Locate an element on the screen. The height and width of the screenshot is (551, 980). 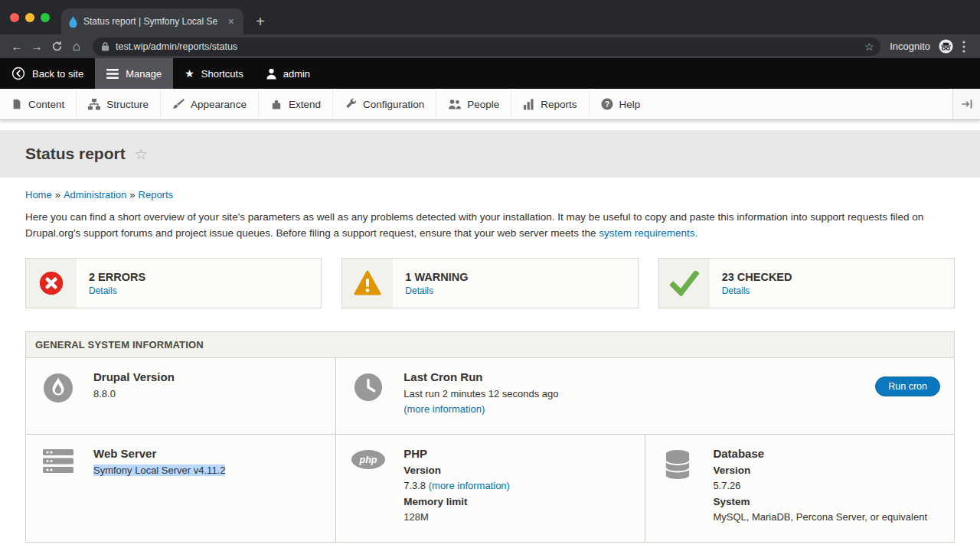
cron-more-information-link: (more information) is located at coordinates (444, 409).